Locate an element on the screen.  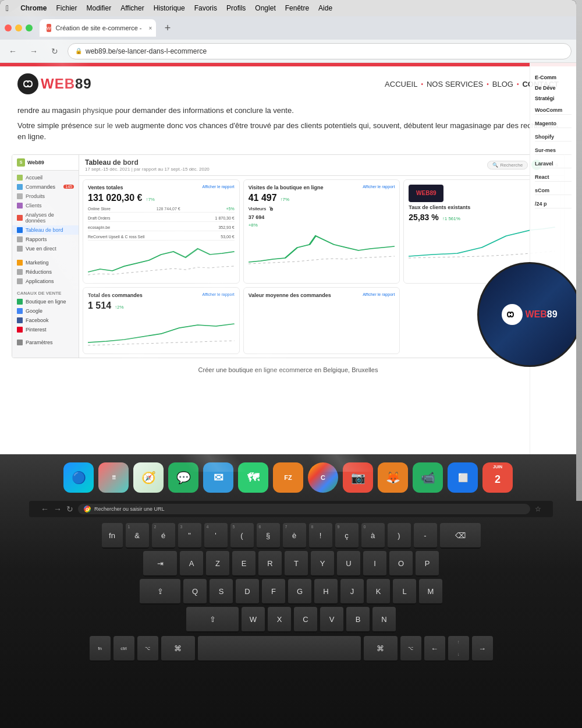
key-n: N is located at coordinates (384, 620).